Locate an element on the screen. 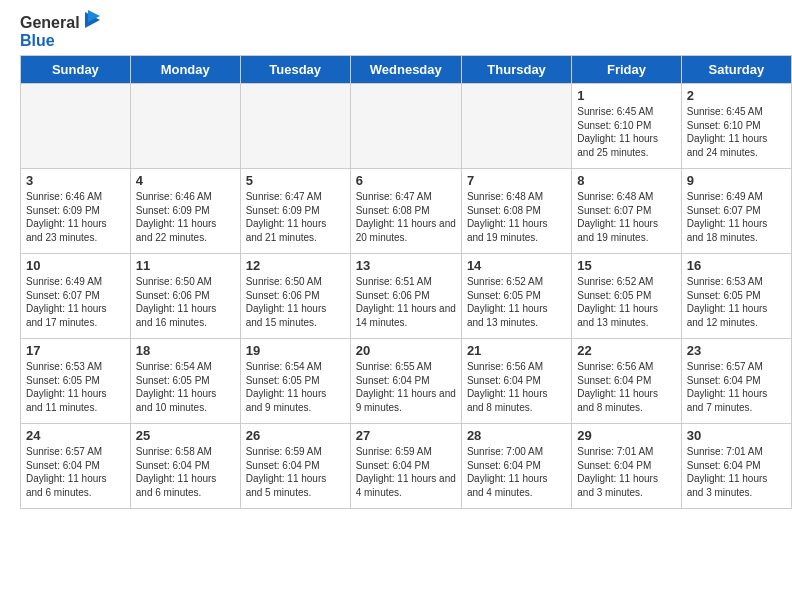  day-cell-1: 1Sunrise: 6:45 AM Sunset: 6:10 PM Daylig… is located at coordinates (626, 126).